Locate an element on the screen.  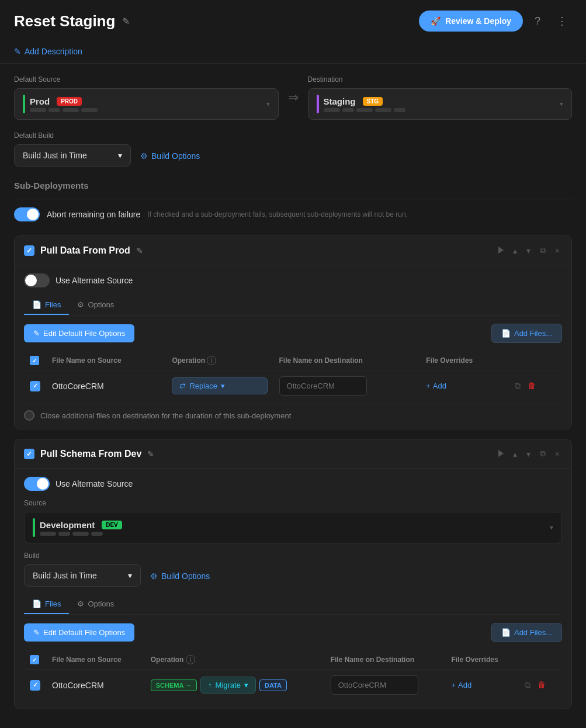
deployment-1-title: Pull Data From Prod is located at coordinates (85, 251).